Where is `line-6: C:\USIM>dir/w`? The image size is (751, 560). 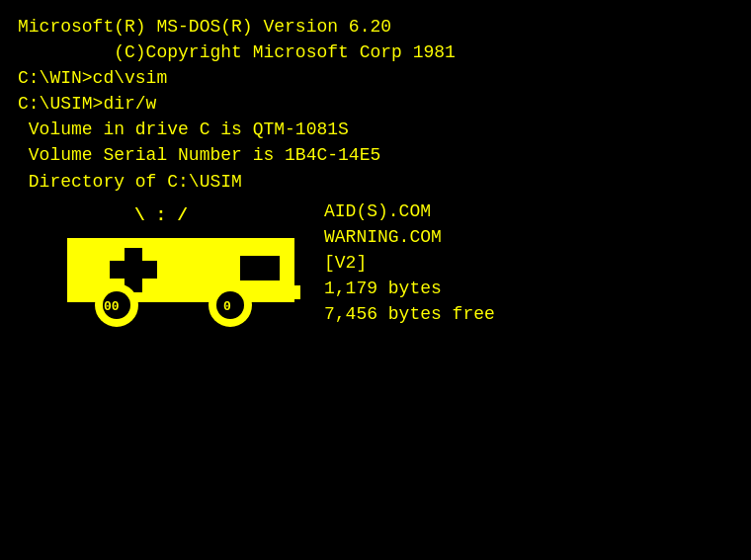 line-6: C:\USIM>dir/w is located at coordinates (376, 104).